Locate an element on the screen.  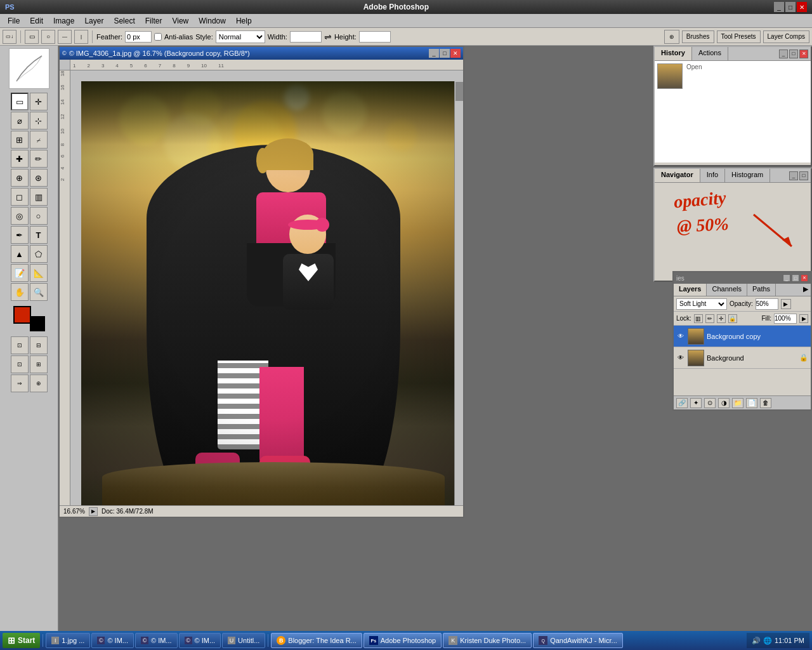
layer-item-background: 👁 Background 🔒 is located at coordinates (742, 358).